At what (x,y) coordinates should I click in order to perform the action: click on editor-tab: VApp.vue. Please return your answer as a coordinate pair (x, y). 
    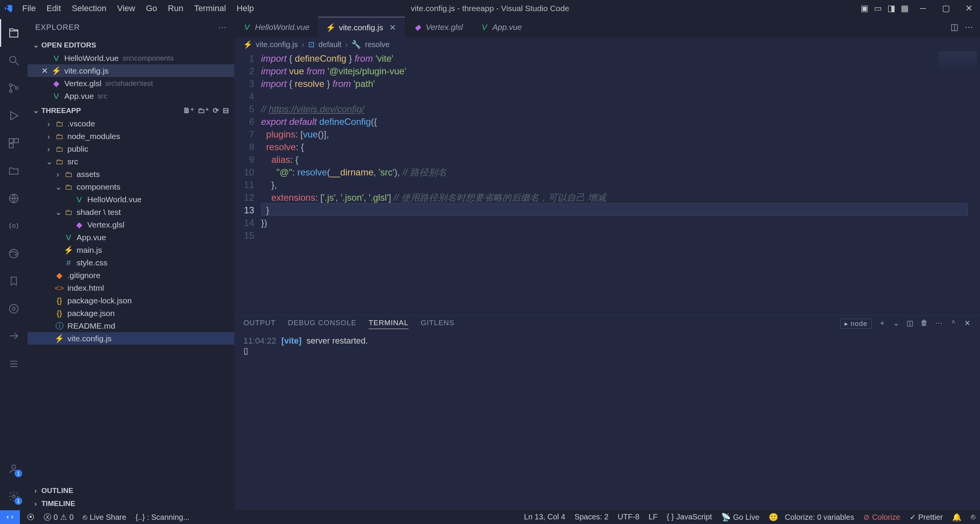
    Looking at the image, I should click on (501, 27).